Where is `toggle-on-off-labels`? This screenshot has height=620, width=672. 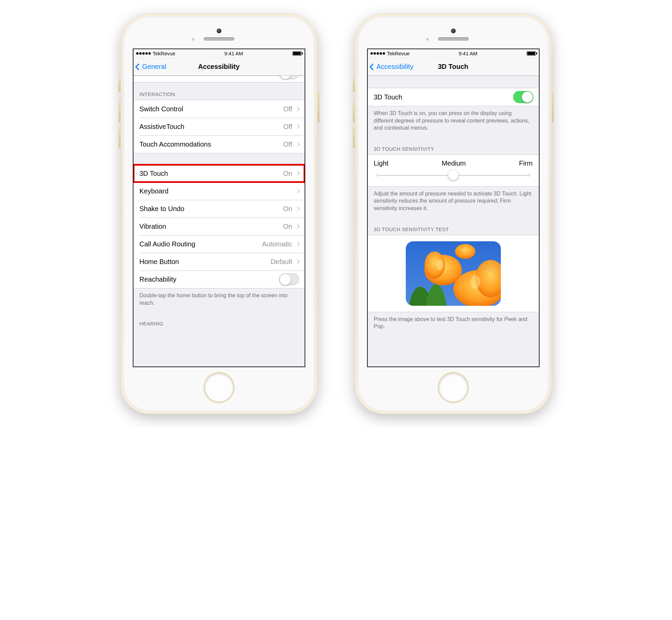 toggle-on-off-labels is located at coordinates (289, 77).